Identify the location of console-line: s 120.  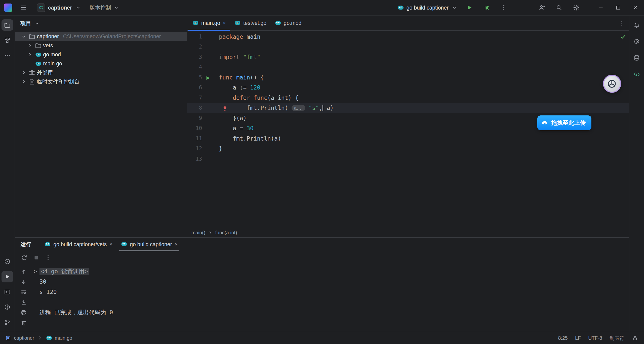
(330, 292).